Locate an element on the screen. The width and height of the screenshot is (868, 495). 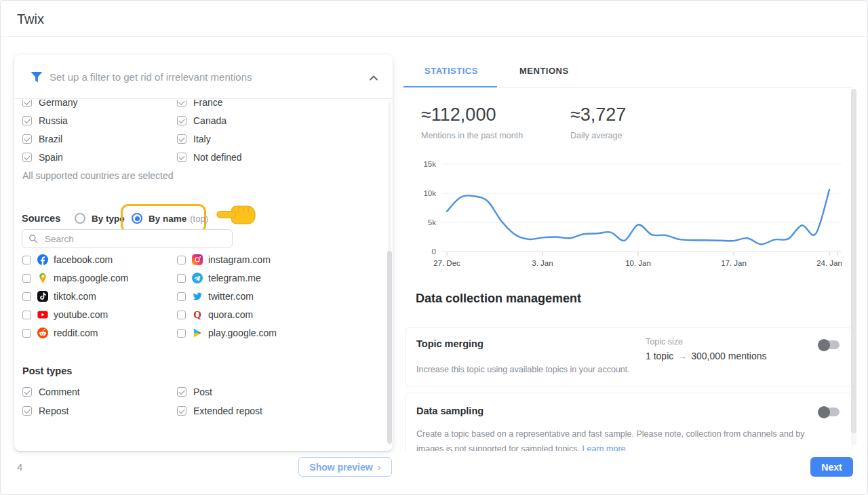
radio-selected is located at coordinates (137, 218).